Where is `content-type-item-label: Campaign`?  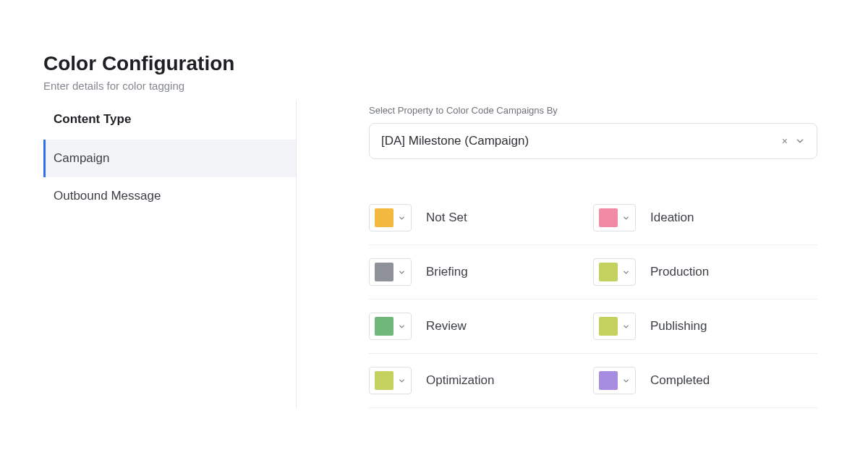
content-type-item-label: Campaign is located at coordinates (82, 158).